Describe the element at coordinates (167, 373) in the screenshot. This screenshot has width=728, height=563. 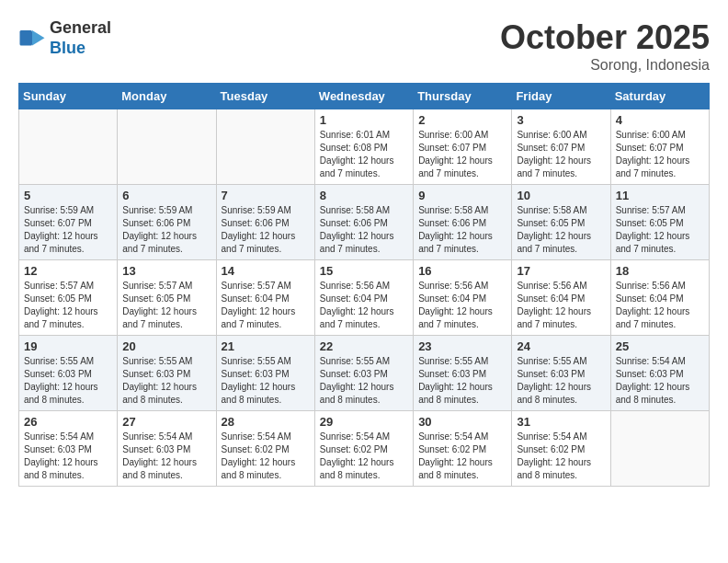
I see `calendar-cell: 20Sunrise: 5:55 AM Sunset: 6:03 PM Dayli…` at that location.